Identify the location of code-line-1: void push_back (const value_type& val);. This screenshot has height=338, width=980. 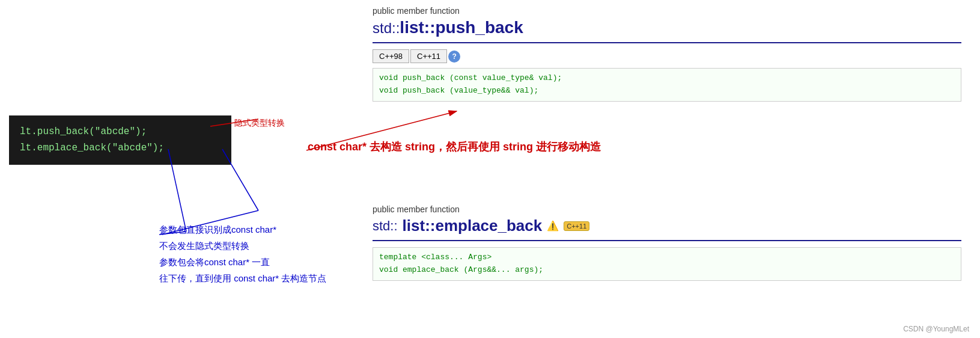
(667, 78).